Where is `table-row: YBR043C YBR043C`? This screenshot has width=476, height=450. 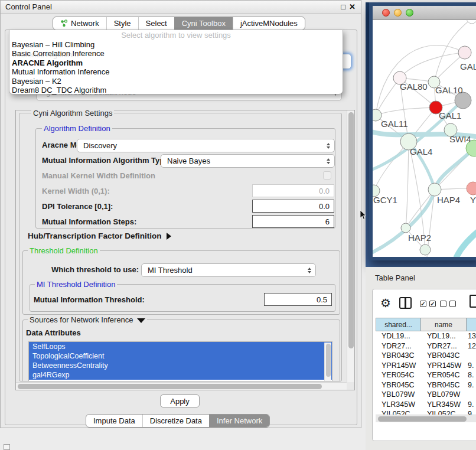
table-row: YBR043C YBR043C is located at coordinates (426, 356).